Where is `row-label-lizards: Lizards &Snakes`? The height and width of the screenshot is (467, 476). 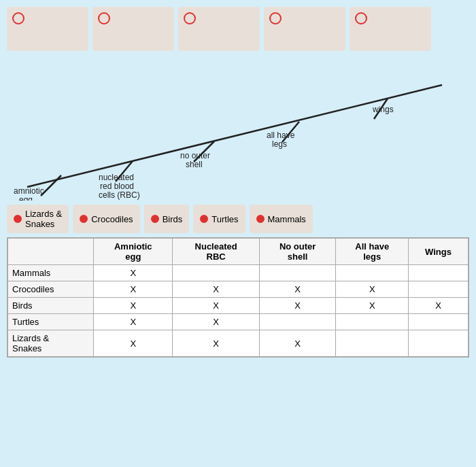
row-label-lizards: Lizards &Snakes is located at coordinates (51, 344).